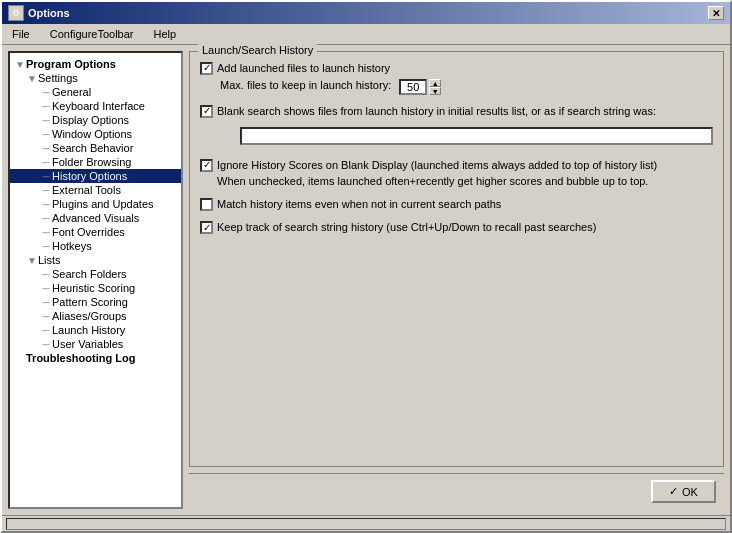  Describe the element at coordinates (456, 173) in the screenshot. I see `option-row-ignore-history: Ignore History Scores on Blank Display (…` at that location.